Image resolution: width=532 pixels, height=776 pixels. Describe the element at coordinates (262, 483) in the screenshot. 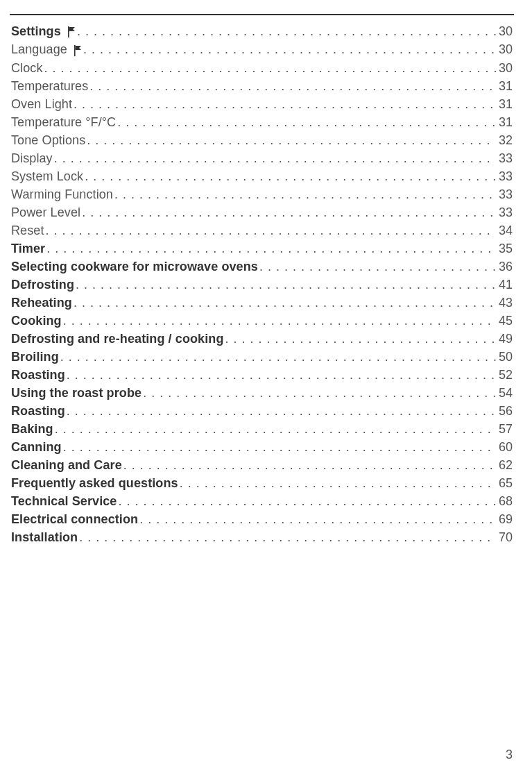

I see `toc-entry: Frequently asked questions65` at that location.